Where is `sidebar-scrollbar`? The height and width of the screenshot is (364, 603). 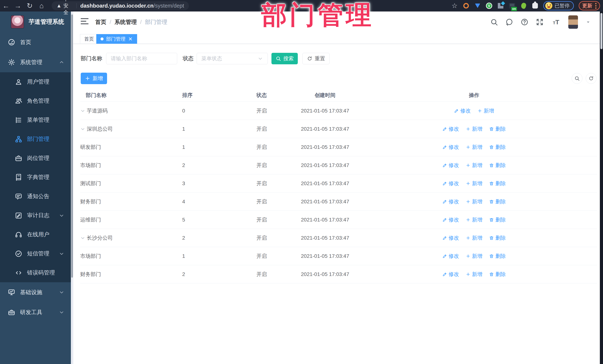
sidebar-scrollbar is located at coordinates (72, 188).